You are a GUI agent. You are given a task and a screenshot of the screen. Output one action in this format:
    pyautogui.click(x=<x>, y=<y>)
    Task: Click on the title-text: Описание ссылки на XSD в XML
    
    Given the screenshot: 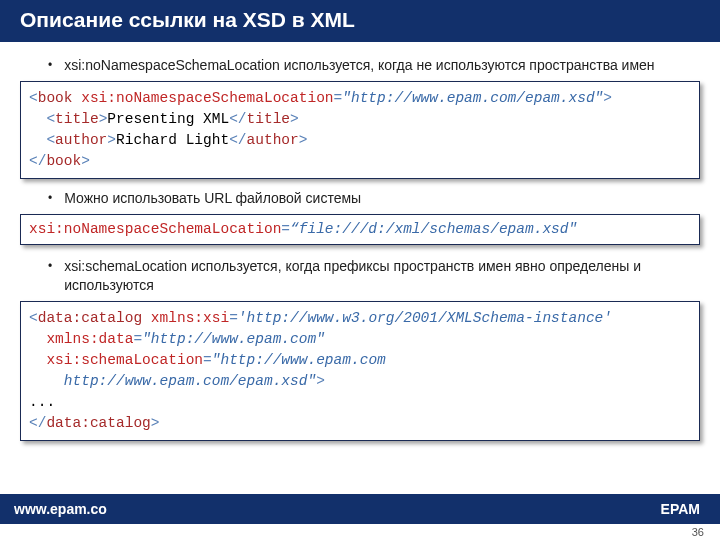 What is the action you would take?
    pyautogui.click(x=188, y=20)
    